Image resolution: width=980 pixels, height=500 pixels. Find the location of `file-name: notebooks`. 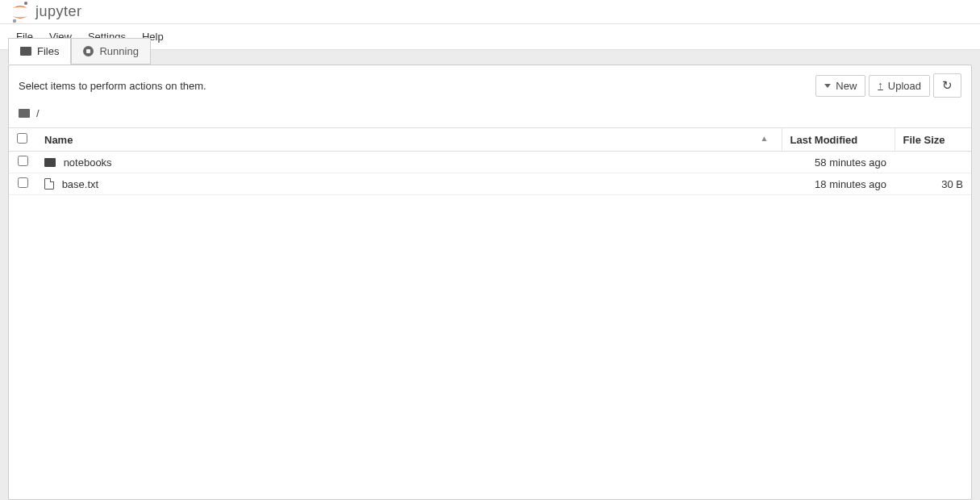

file-name: notebooks is located at coordinates (88, 163).